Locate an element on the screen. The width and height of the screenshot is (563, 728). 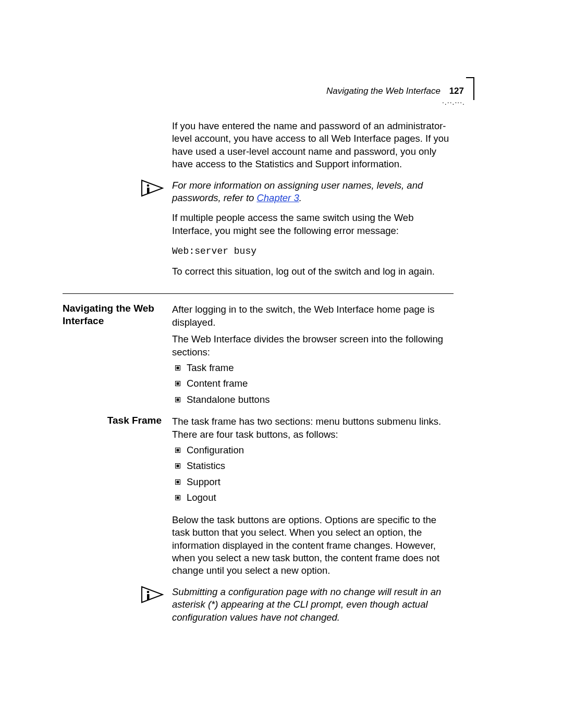
page-number: 127 is located at coordinates (457, 91).